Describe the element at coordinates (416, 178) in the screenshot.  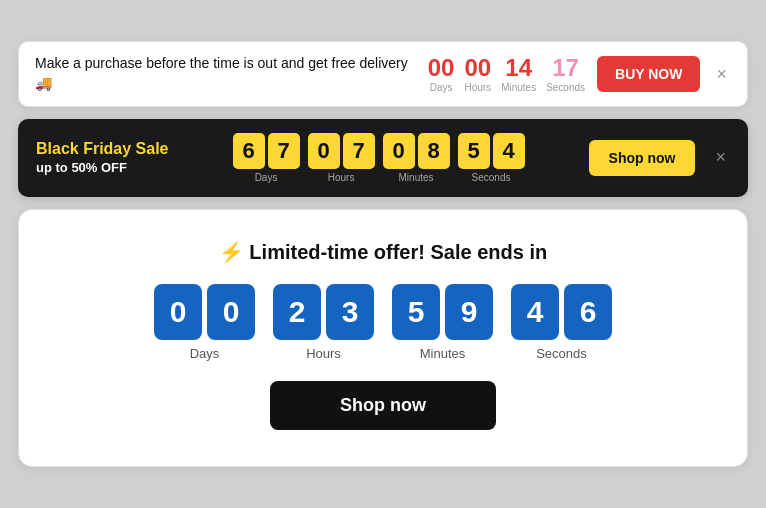
I see `bf-minutes-label: Minutes` at that location.